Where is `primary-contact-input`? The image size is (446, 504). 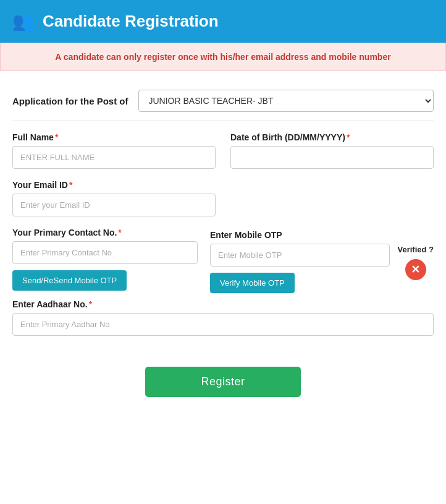 primary-contact-input is located at coordinates (105, 252).